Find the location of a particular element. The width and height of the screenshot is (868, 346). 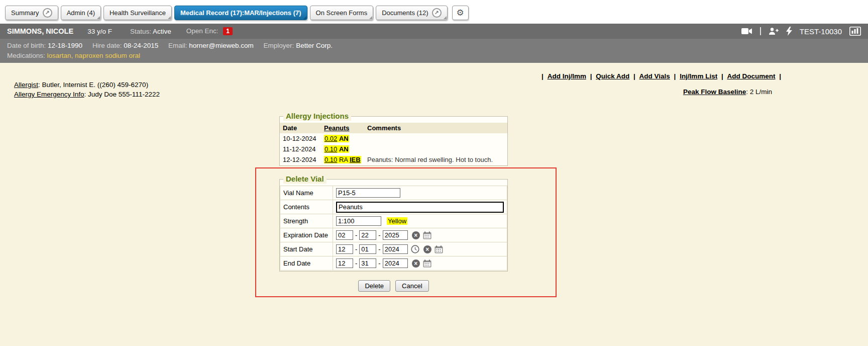

injection-comments is located at coordinates (436, 149).